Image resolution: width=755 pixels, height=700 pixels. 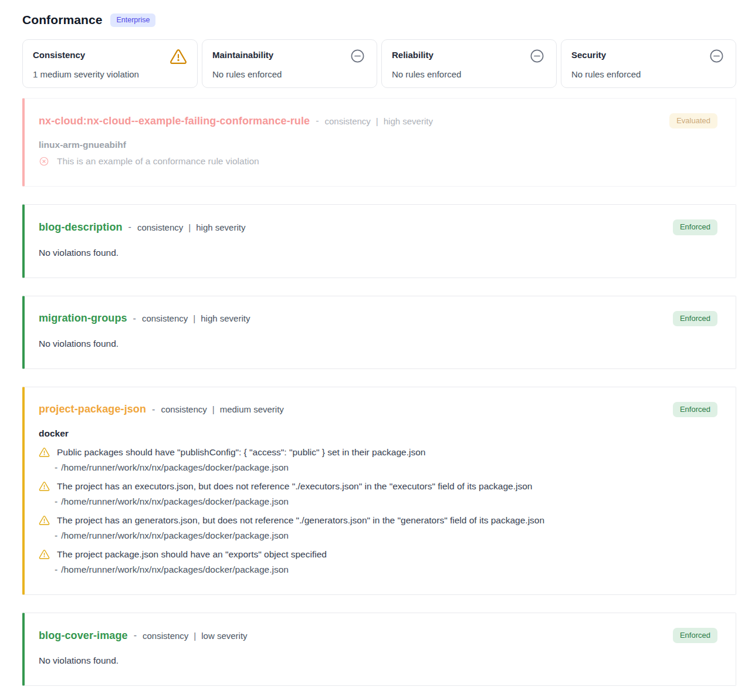 What do you see at coordinates (589, 54) in the screenshot?
I see `summary-card-title: Security` at bounding box center [589, 54].